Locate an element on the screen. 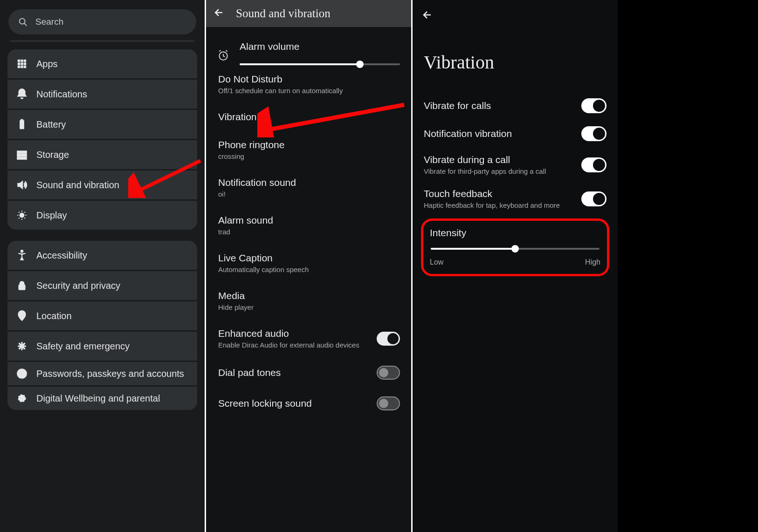  settings-item-passwords: Passwords, passkeys and accounts is located at coordinates (103, 374).